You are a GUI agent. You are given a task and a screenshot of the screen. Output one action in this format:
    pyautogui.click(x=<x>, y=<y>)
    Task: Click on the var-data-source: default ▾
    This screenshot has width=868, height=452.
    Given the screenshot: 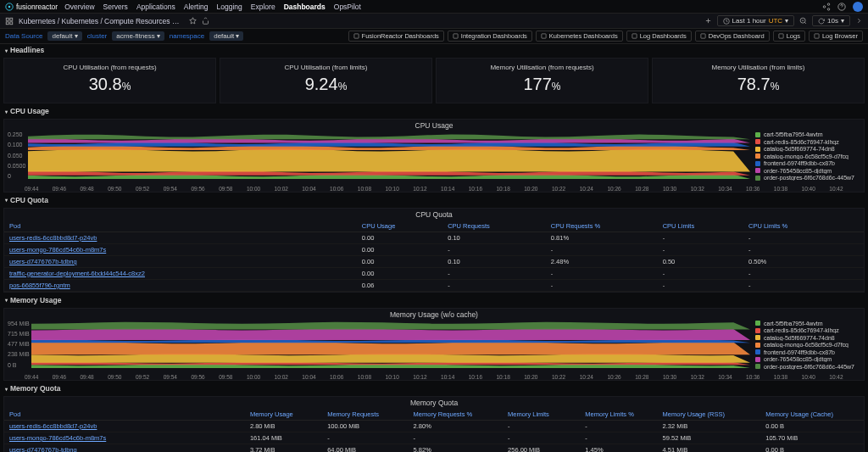 What is the action you would take?
    pyautogui.click(x=64, y=36)
    